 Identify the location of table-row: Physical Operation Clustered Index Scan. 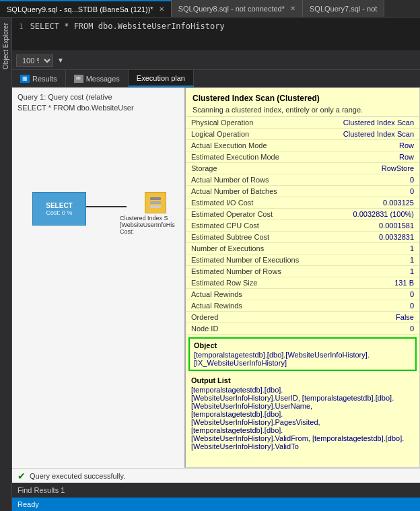
(303, 123).